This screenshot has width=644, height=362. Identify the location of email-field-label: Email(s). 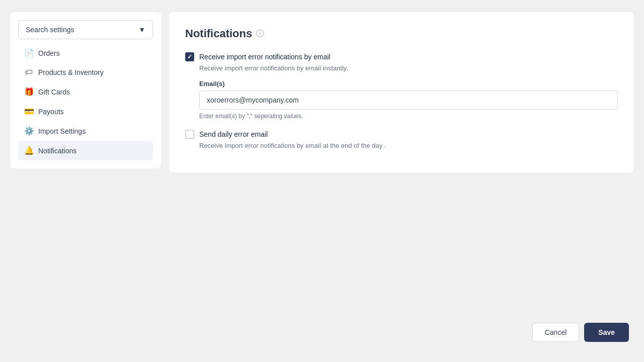
(409, 83).